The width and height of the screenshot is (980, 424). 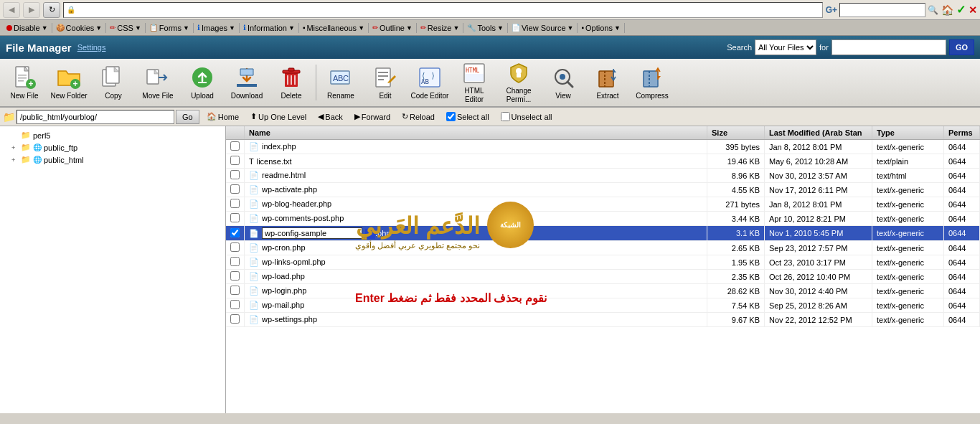 I want to click on options-btn: ▪ Options ▼, so click(x=601, y=28).